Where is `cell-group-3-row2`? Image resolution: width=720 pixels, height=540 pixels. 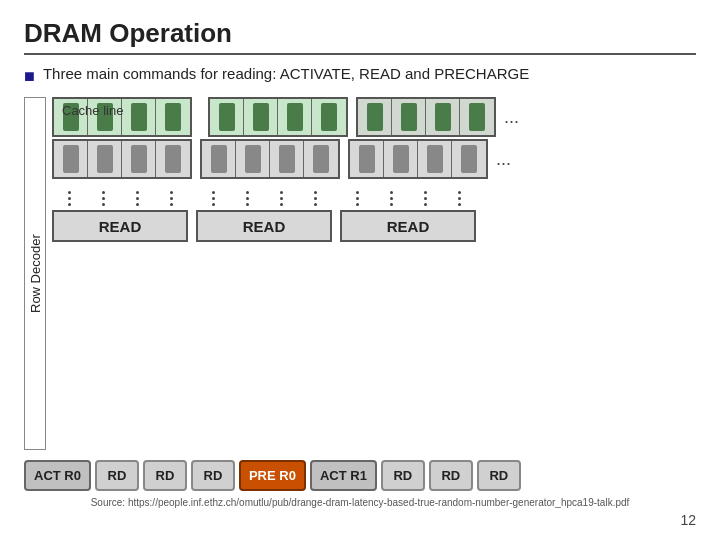
cell-group-3-row2 is located at coordinates (418, 159).